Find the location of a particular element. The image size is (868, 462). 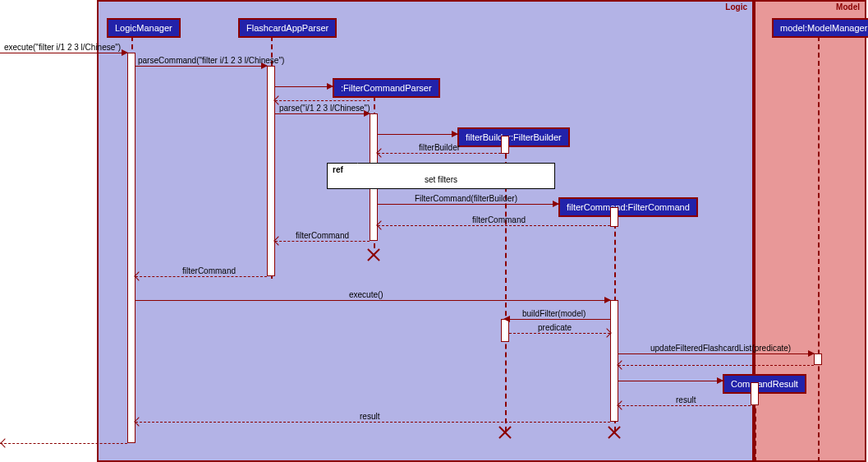

ref-label: set filters is located at coordinates (441, 179).